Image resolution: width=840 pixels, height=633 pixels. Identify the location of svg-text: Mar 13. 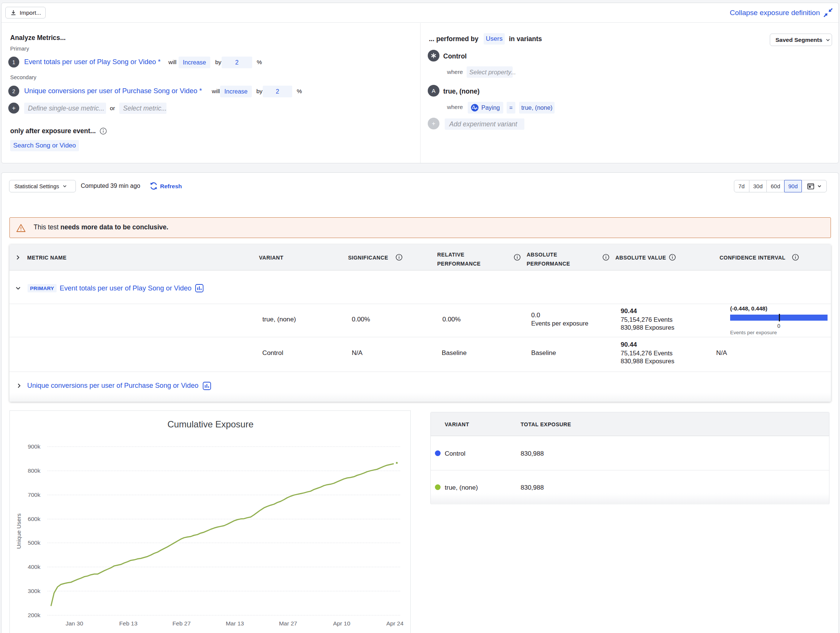
(235, 623).